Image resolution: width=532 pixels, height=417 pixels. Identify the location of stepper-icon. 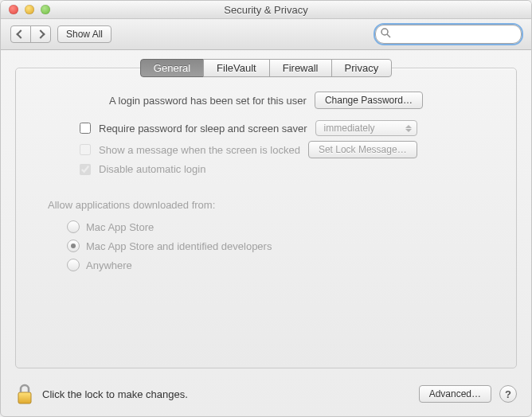
(409, 129).